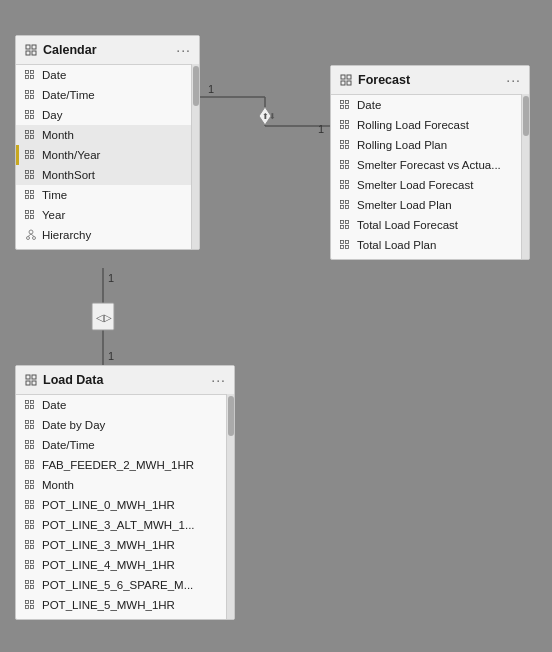  I want to click on forecast-menu-button: ···, so click(514, 80).